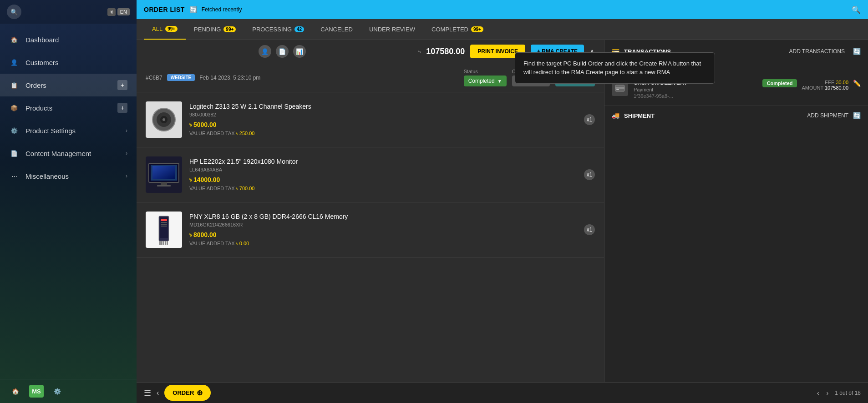 The width and height of the screenshot is (868, 403). Describe the element at coordinates (695, 96) in the screenshot. I see `transaction-payment-id: 1f36e347-95a8-...` at that location.